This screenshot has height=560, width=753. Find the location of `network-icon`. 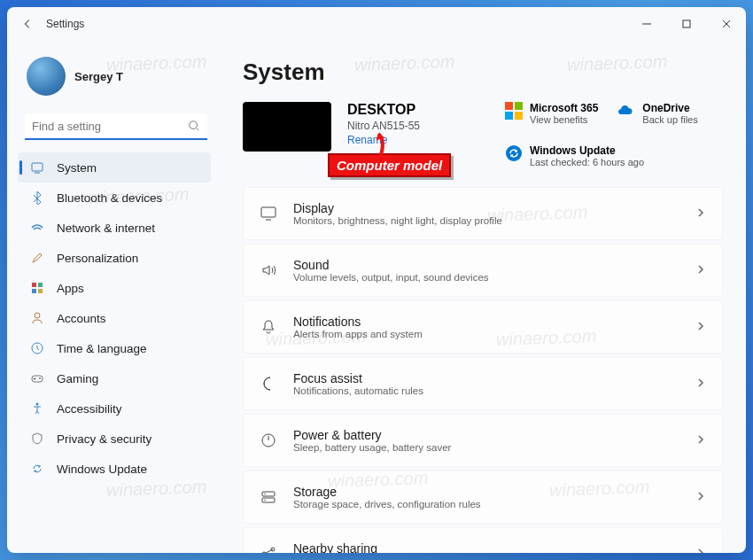

network-icon is located at coordinates (37, 228).